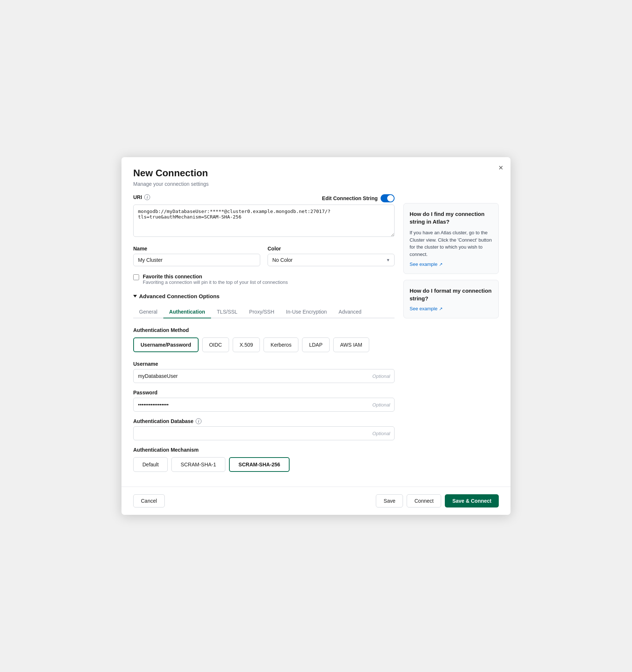 The image size is (632, 672). Describe the element at coordinates (451, 338) in the screenshot. I see `sidebar: How do I find my connection string in At…` at that location.